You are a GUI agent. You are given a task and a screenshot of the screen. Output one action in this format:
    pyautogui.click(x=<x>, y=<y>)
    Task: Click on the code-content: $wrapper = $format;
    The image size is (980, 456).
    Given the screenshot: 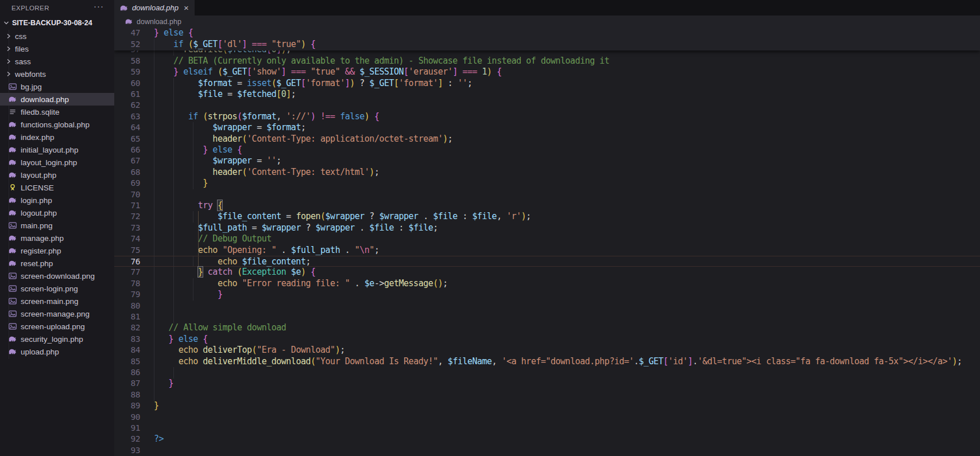 What is the action you would take?
    pyautogui.click(x=230, y=127)
    